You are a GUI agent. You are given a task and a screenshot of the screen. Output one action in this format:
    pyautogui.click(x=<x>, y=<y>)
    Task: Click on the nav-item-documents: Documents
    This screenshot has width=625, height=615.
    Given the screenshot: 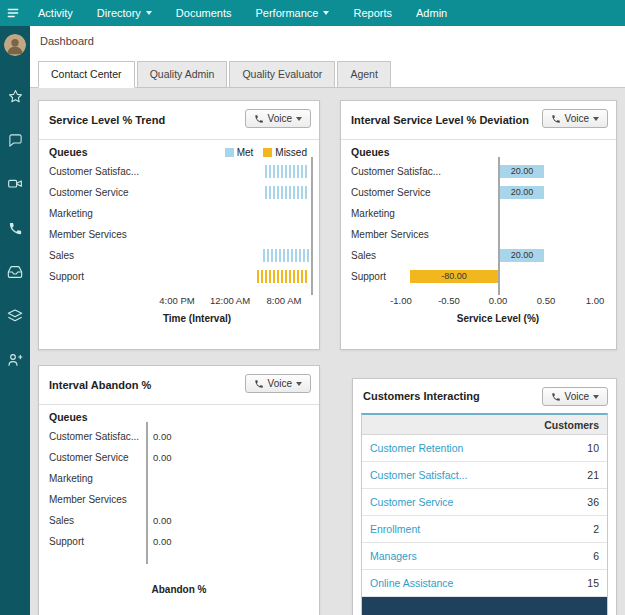 What is the action you would take?
    pyautogui.click(x=204, y=13)
    